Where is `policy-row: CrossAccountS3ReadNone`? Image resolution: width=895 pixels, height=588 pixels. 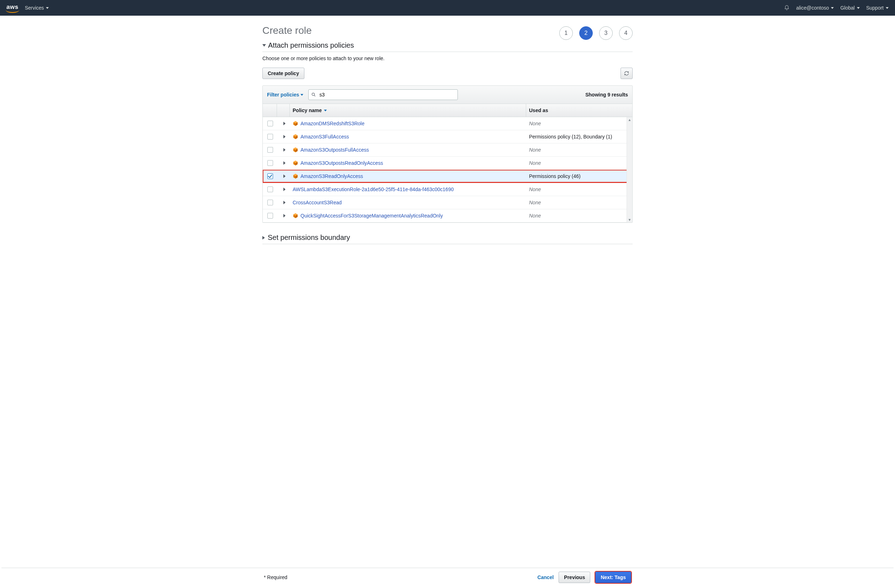
policy-row: CrossAccountS3ReadNone is located at coordinates (448, 203).